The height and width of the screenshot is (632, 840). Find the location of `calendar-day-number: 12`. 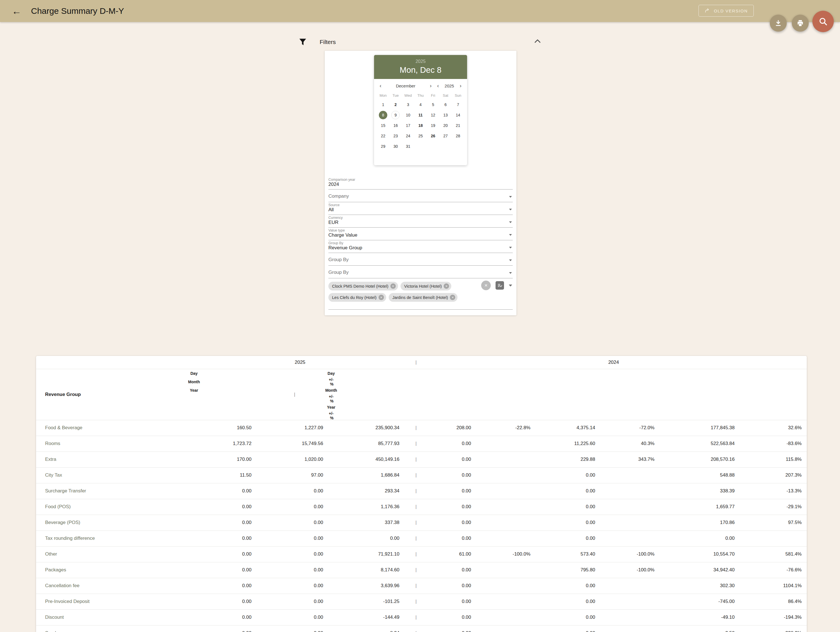

calendar-day-number: 12 is located at coordinates (433, 115).